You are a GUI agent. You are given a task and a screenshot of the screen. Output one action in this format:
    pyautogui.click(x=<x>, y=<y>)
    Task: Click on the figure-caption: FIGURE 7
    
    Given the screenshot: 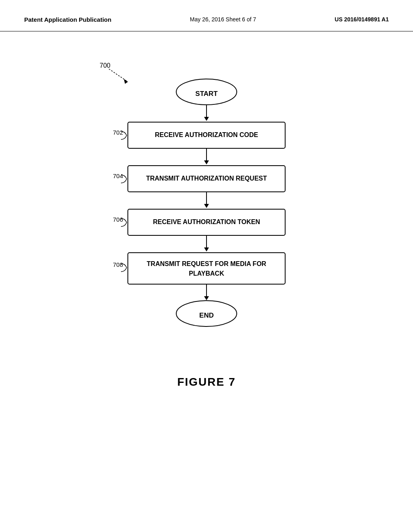 What is the action you would take?
    pyautogui.click(x=206, y=382)
    